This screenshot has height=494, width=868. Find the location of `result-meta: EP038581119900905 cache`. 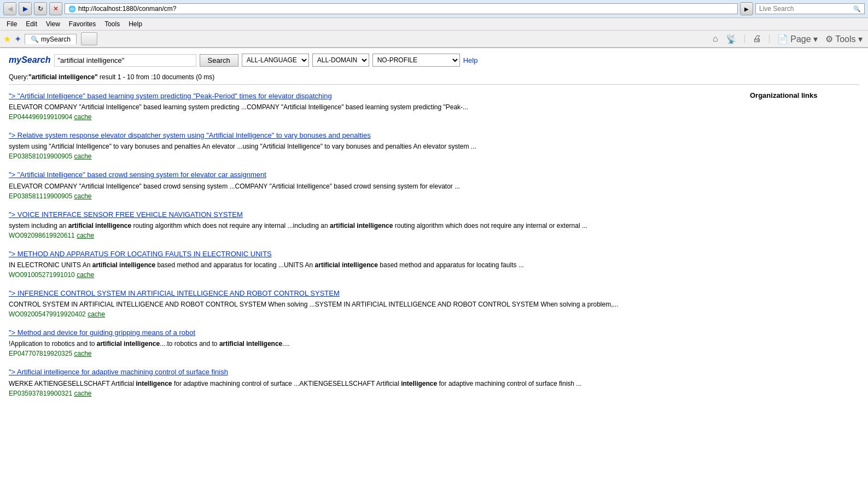

result-meta: EP038581119900905 cache is located at coordinates (374, 196).